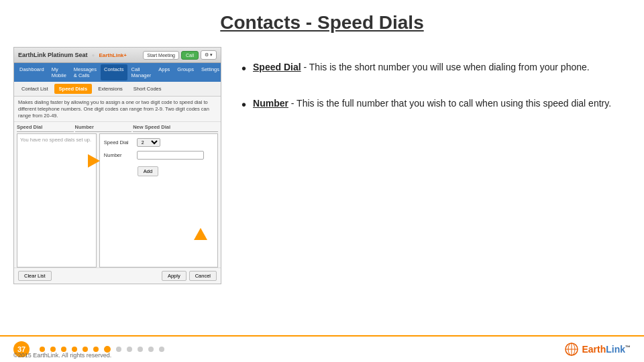 Image resolution: width=644 pixels, height=362 pixels. What do you see at coordinates (119, 142) in the screenshot?
I see `speed-dial-form-label: Speed Dial` at bounding box center [119, 142].